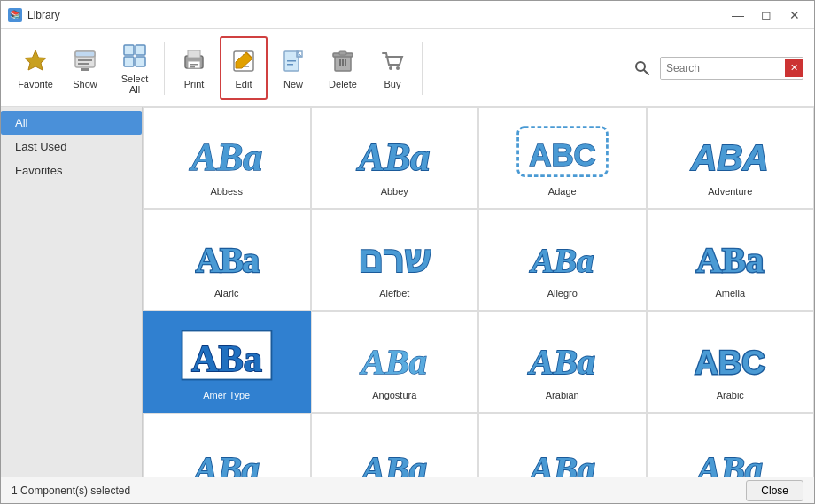 Image resolution: width=815 pixels, height=504 pixels. What do you see at coordinates (35, 61) in the screenshot?
I see `favorite-icon` at bounding box center [35, 61].